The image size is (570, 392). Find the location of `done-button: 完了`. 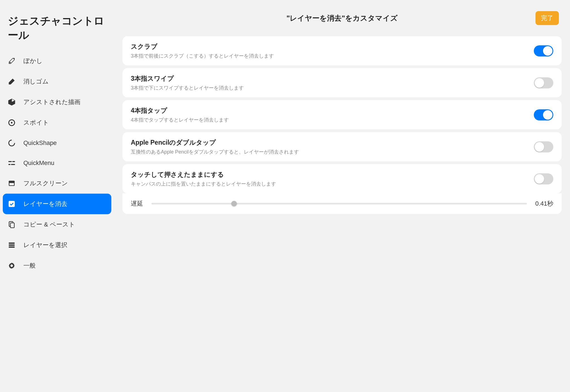

done-button: 完了 is located at coordinates (547, 18).